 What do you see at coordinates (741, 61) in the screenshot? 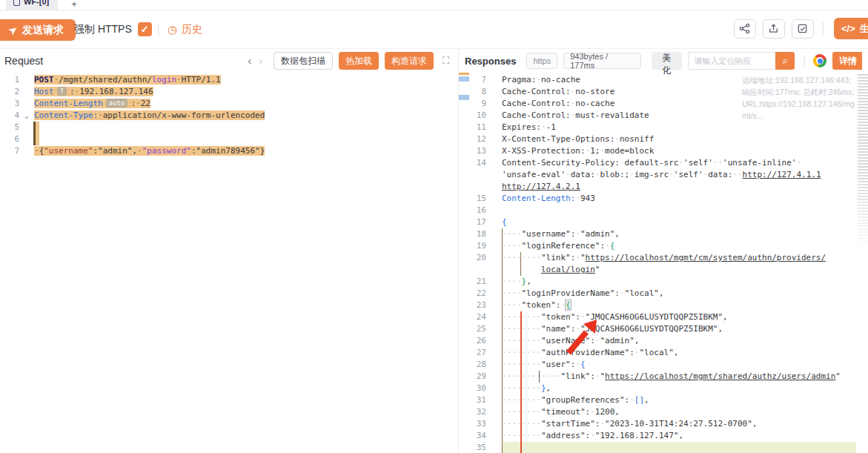
I see `search-box: ⌕` at bounding box center [741, 61].